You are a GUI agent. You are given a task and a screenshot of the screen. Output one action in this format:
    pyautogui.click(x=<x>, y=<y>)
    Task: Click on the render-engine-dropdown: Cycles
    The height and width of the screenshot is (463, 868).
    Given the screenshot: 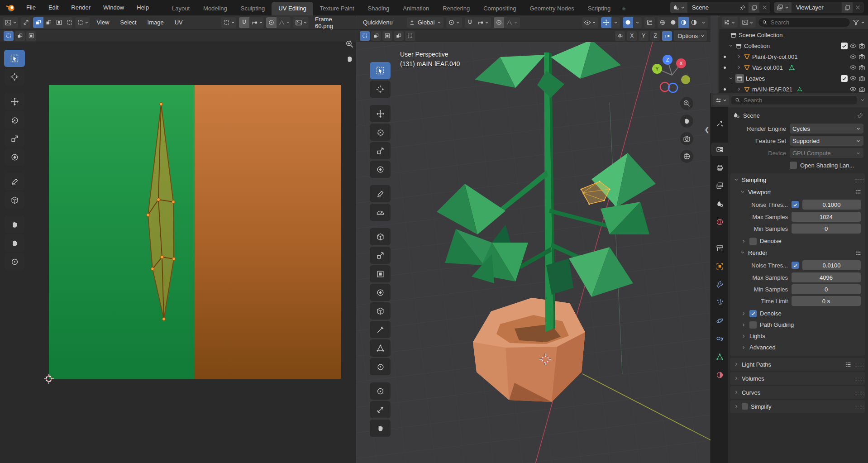 What is the action you would take?
    pyautogui.click(x=826, y=129)
    